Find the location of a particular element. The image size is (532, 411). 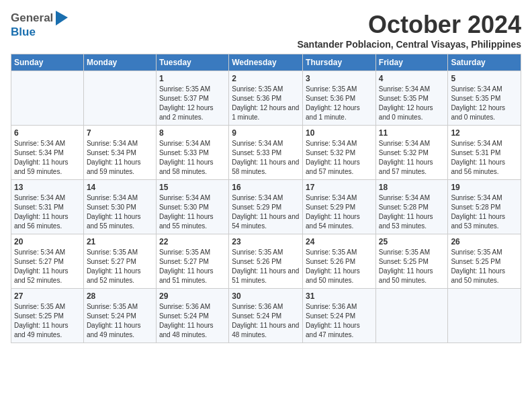

day-number: 14 is located at coordinates (120, 187).